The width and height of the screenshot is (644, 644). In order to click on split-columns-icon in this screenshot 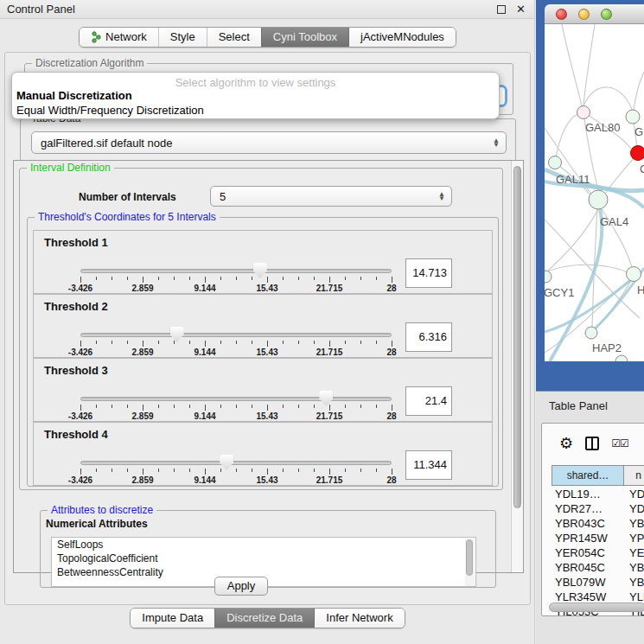, I will do `click(592, 443)`.